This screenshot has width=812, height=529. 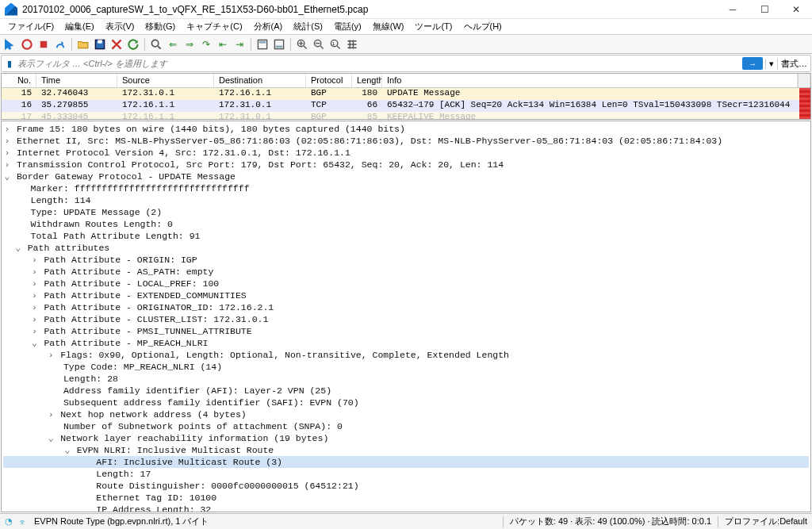 I want to click on display-filter-bar: ▮ → ▾ 書式…, so click(x=406, y=63).